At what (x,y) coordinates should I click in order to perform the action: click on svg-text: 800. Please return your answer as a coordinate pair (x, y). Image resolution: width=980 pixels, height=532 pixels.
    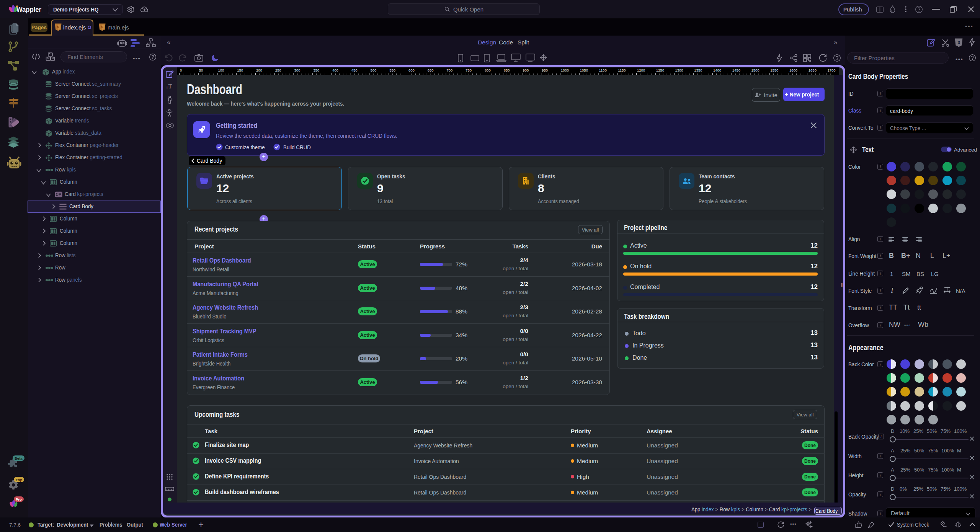
    Looking at the image, I should click on (488, 70).